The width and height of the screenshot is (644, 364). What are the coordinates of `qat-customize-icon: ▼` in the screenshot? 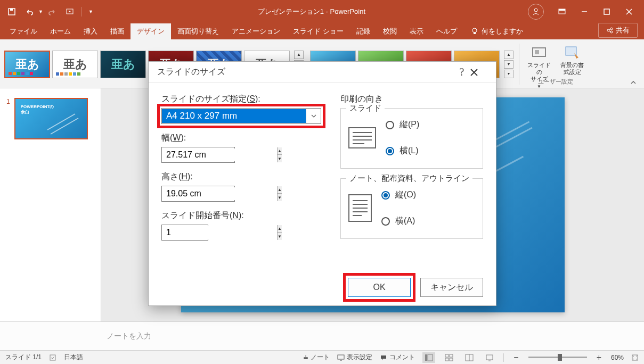 It's located at (91, 12).